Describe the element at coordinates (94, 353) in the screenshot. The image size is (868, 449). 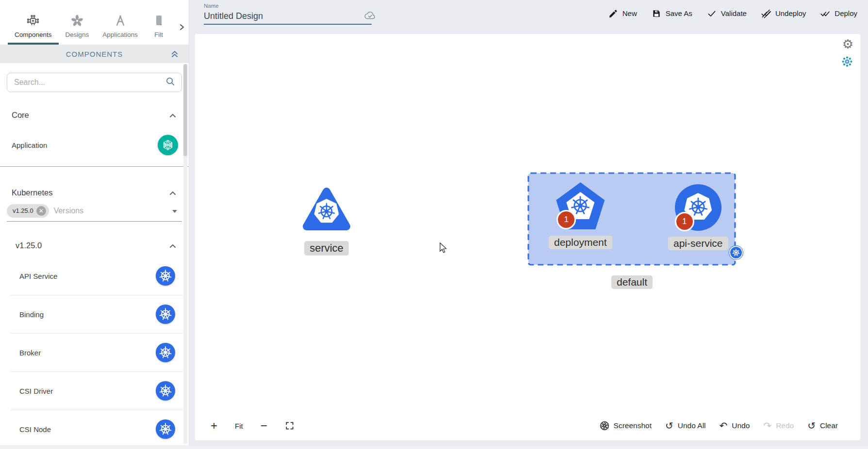
I see `palette-item-broker: Broker` at that location.